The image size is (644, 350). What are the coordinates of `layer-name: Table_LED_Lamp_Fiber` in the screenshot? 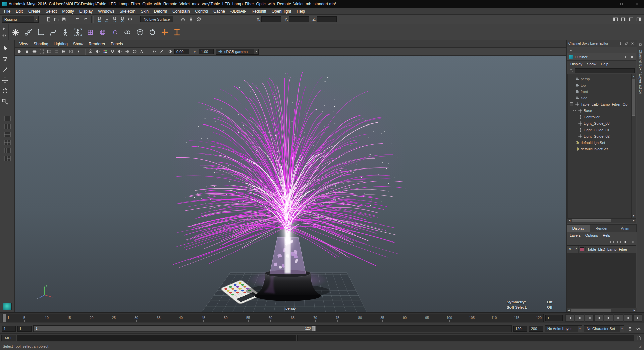 It's located at (606, 249).